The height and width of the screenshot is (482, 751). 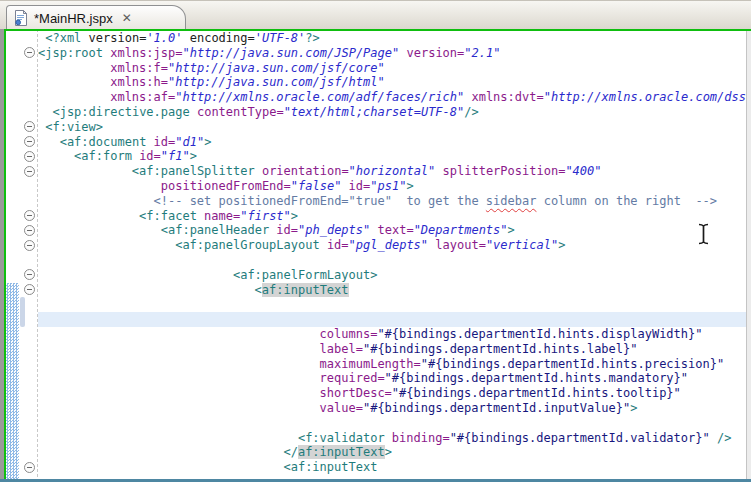 What do you see at coordinates (139, 82) in the screenshot?
I see `code-token: xmlns:h=` at bounding box center [139, 82].